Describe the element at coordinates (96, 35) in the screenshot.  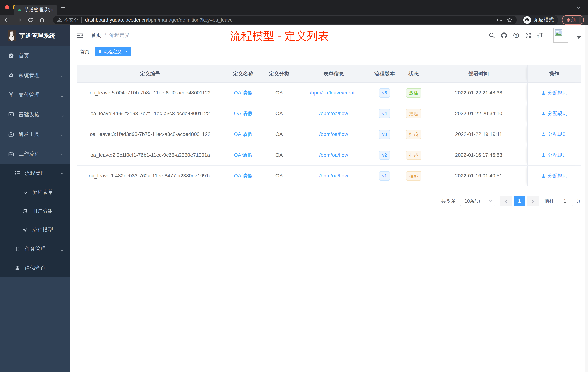
I see `breadcrumb-home: 首页` at that location.